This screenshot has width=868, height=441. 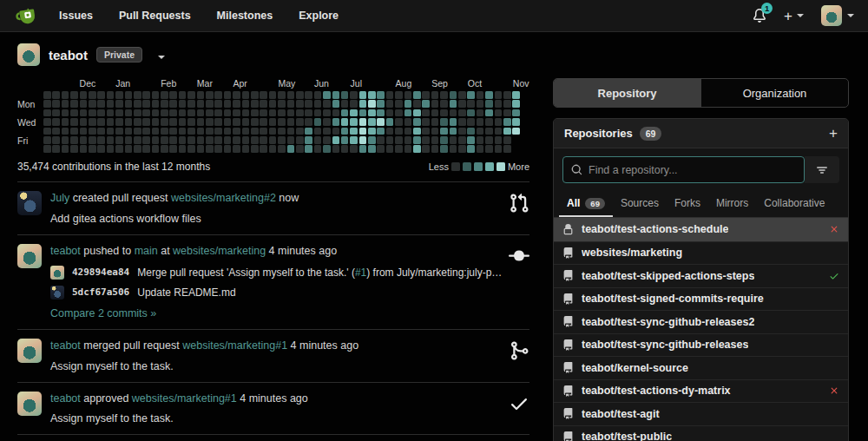 What do you see at coordinates (621, 414) in the screenshot?
I see `repository-name: teabot/test-agit` at bounding box center [621, 414].